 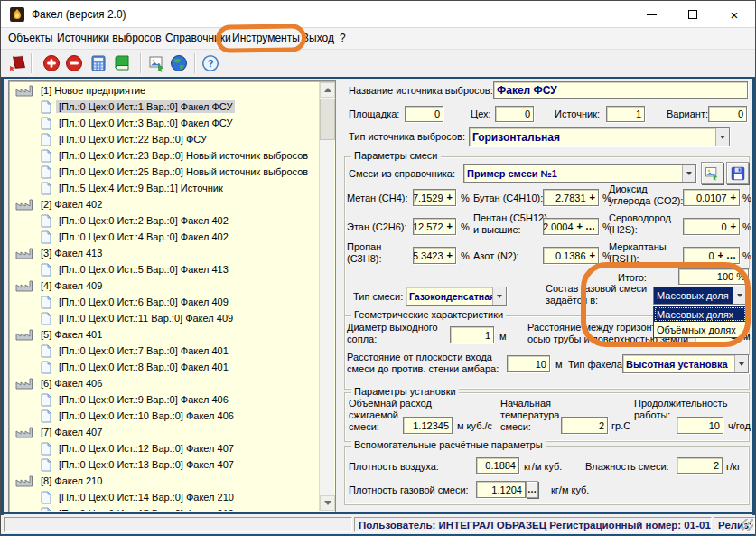 What do you see at coordinates (164, 318) in the screenshot?
I see `tree-item: [Пл.:0 Цех:0 Ист.:11 Вар.:0] Факел 409` at bounding box center [164, 318].